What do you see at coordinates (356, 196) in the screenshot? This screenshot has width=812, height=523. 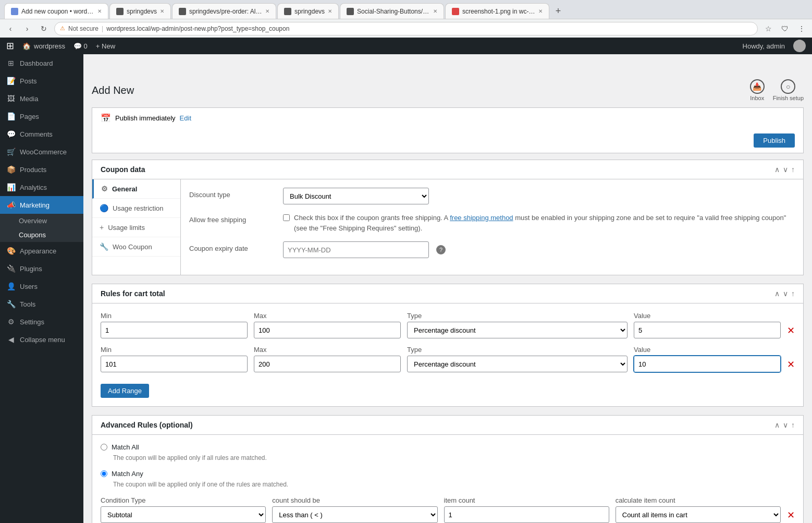 I see `discount-type-select: Percentage discount Fixed cart discount …` at bounding box center [356, 196].